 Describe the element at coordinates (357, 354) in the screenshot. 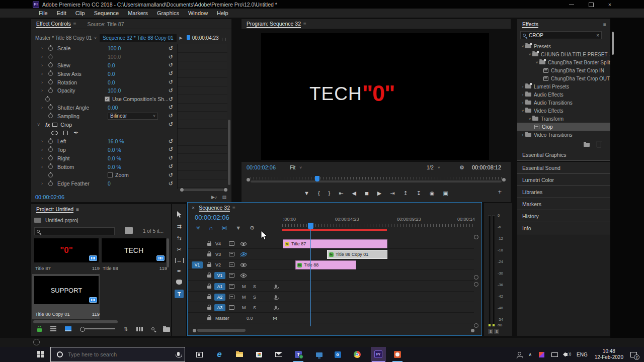

I see `chrome-icon` at that location.